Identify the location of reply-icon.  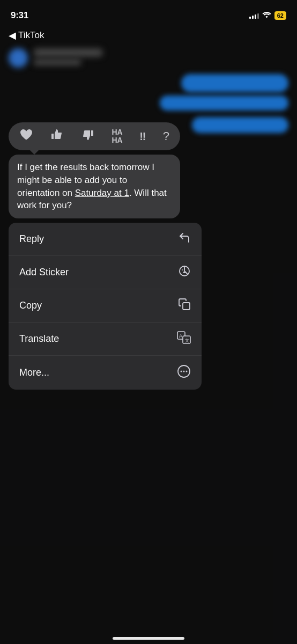
(184, 239).